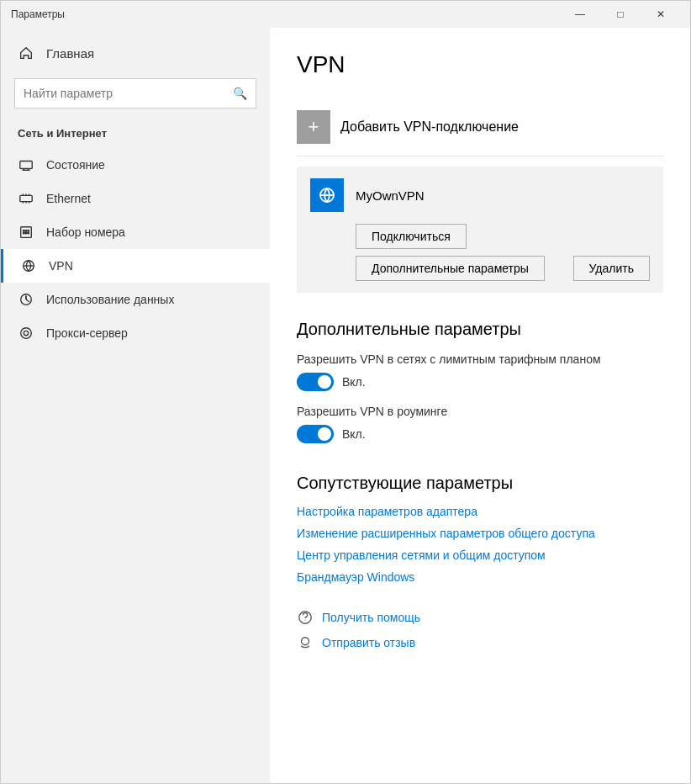  I want to click on related-link-0: Настройка параметров адаптера, so click(480, 511).